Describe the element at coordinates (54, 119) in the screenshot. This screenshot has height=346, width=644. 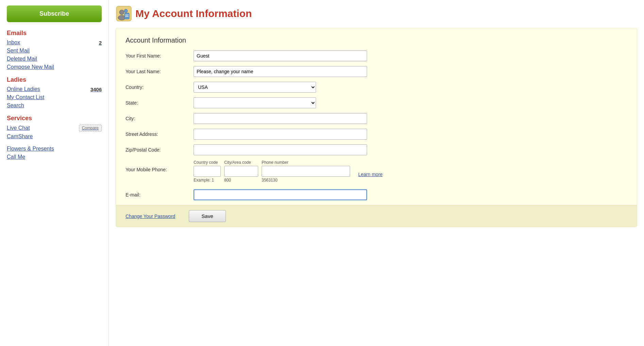
I see `services-section-title: Services` at that location.